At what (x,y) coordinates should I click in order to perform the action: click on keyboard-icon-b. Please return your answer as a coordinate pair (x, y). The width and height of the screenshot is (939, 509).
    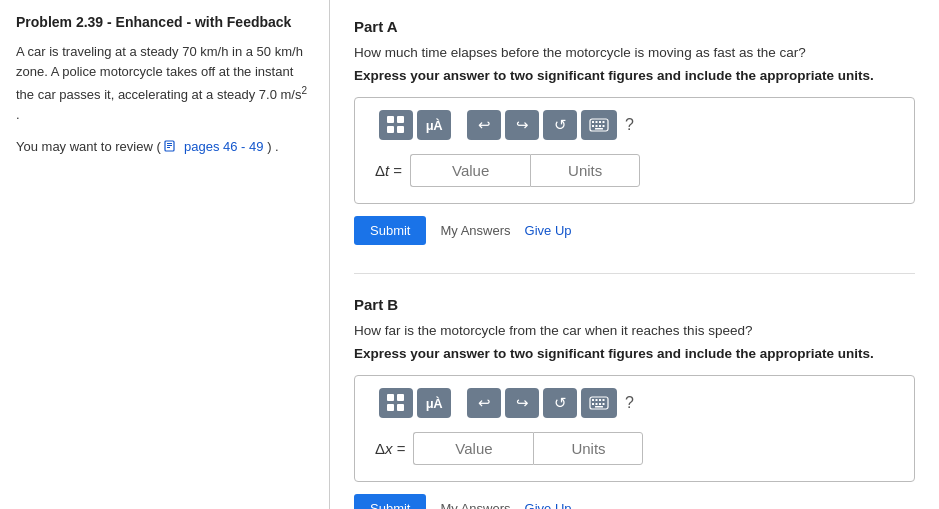
    Looking at the image, I should click on (599, 403).